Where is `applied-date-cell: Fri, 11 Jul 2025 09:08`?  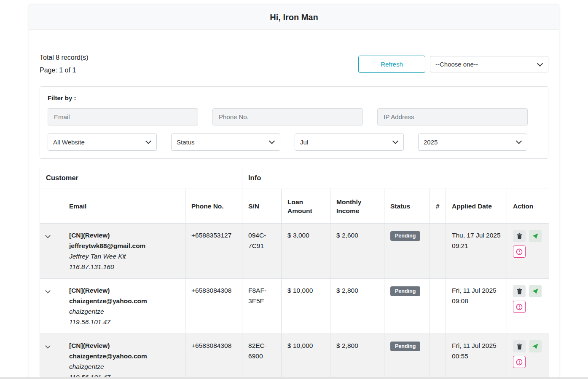 applied-date-cell: Fri, 11 Jul 2025 09:08 is located at coordinates (476, 307).